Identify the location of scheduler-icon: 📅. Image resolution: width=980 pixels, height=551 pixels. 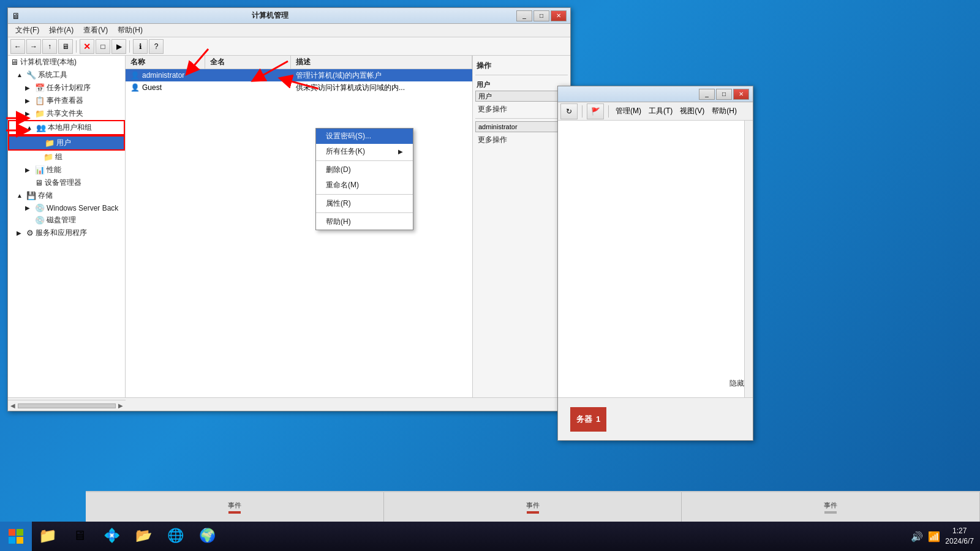
(40, 88).